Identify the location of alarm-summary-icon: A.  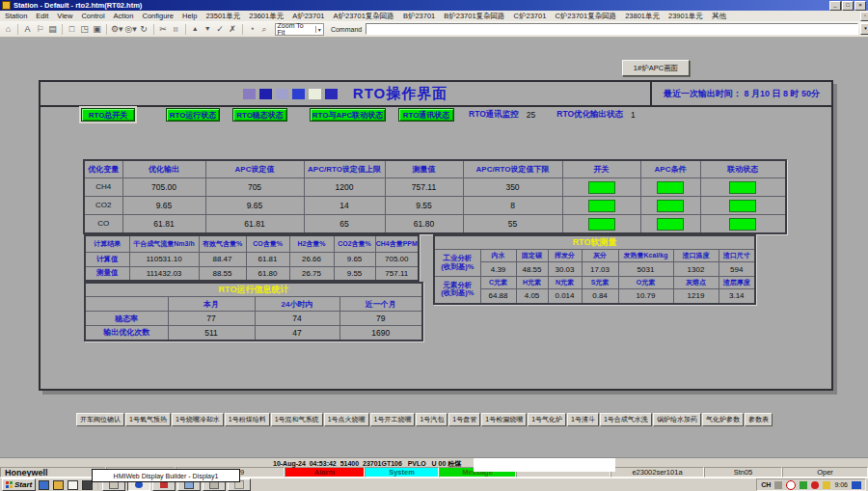
(27, 29).